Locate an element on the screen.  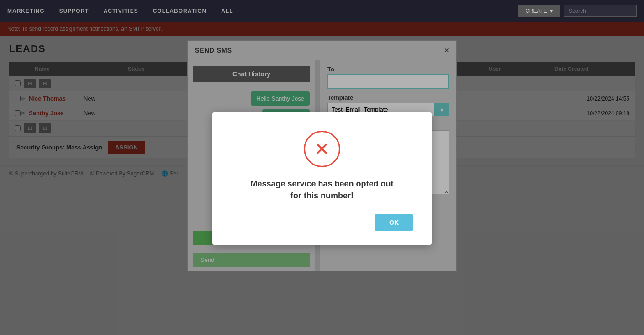
nav-collaboration: COLLABORATION is located at coordinates (180, 11).